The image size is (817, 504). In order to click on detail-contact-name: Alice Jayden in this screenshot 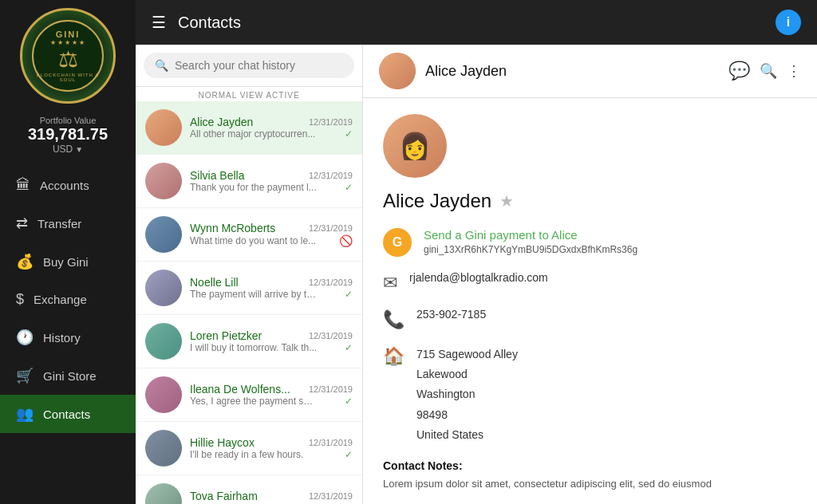, I will do `click(437, 201)`.